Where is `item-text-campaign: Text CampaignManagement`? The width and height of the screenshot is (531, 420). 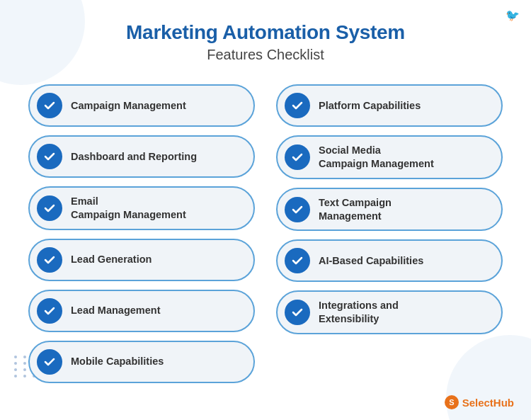
item-text-campaign: Text CampaignManagement is located at coordinates (389, 210).